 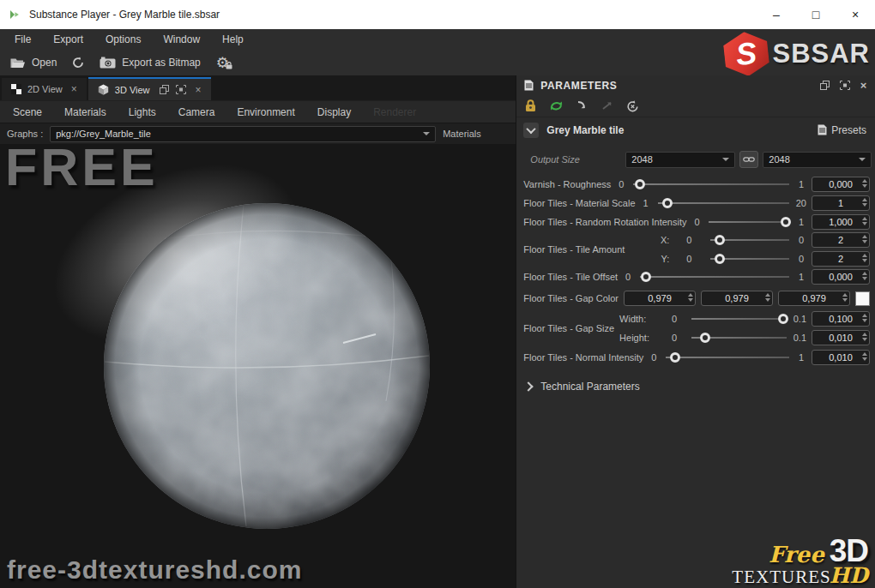 What do you see at coordinates (855, 15) in the screenshot?
I see `close-button: ×` at bounding box center [855, 15].